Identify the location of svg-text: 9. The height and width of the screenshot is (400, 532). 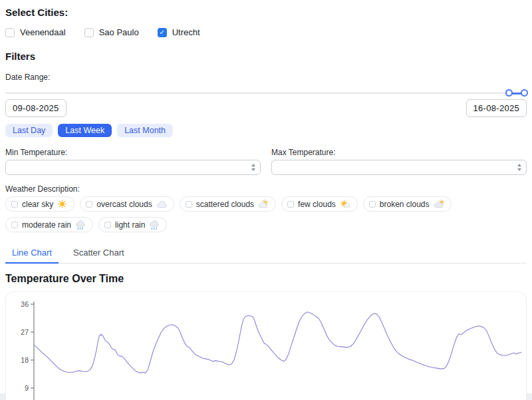
(27, 388).